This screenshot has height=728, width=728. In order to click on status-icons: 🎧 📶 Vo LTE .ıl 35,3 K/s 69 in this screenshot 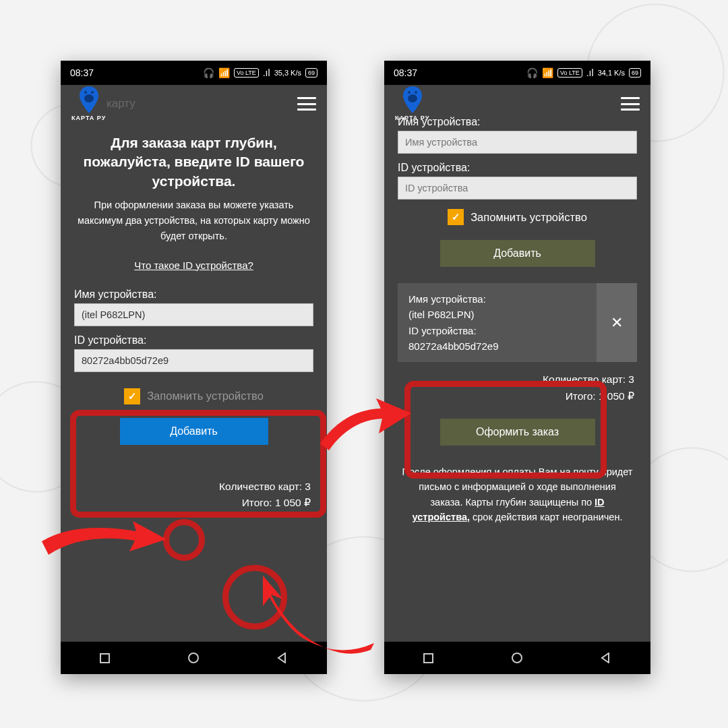, I will do `click(260, 73)`.